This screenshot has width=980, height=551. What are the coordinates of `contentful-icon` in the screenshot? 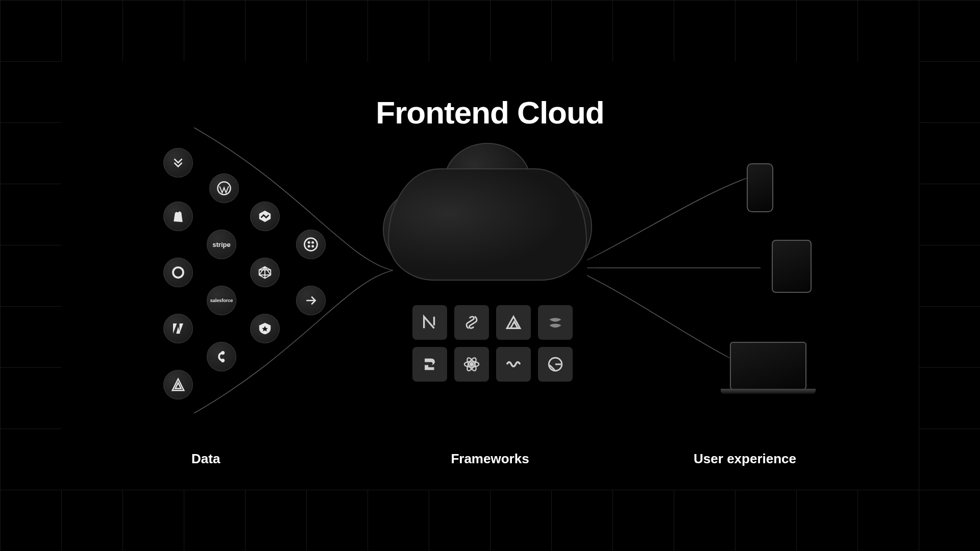 It's located at (222, 357).